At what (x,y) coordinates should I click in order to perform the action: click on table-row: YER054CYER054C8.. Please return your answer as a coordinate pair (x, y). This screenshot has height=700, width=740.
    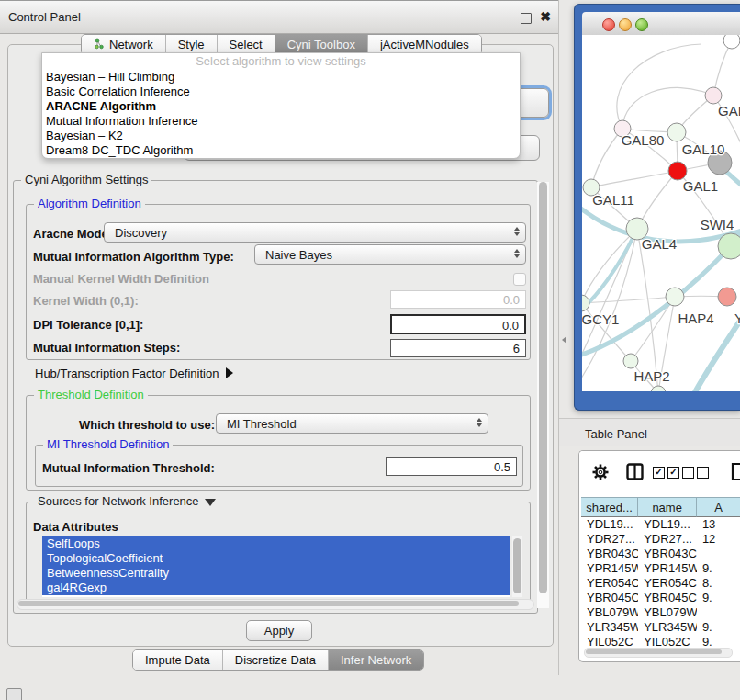
    Looking at the image, I should click on (661, 583).